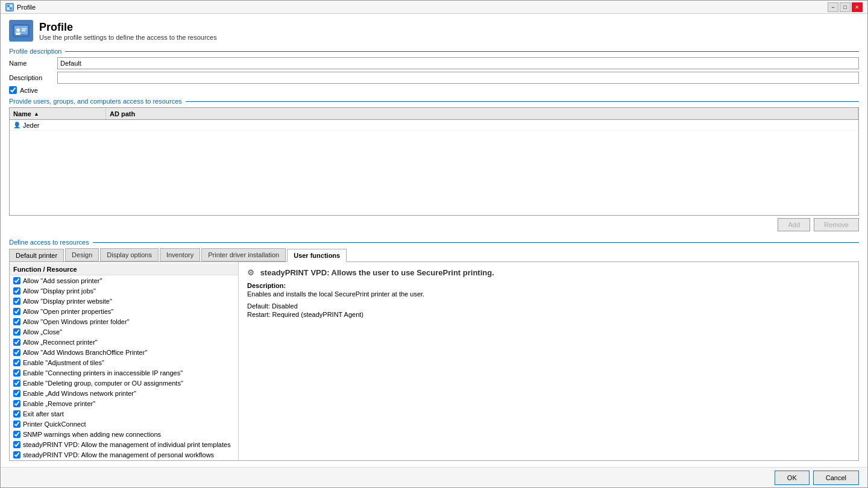 The height and width of the screenshot is (488, 868). Describe the element at coordinates (434, 51) in the screenshot. I see `profile-description-label: Profile description` at that location.